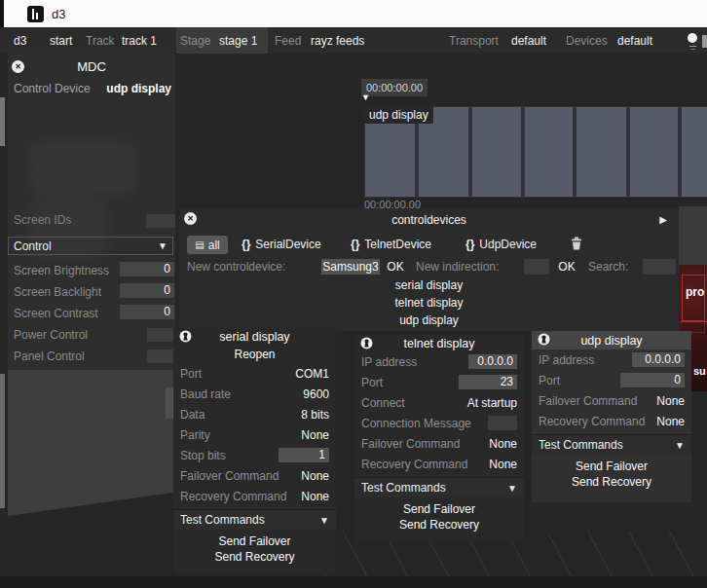 This screenshot has height=588, width=707. What do you see at coordinates (255, 374) in the screenshot?
I see `port-row: Port COM1` at bounding box center [255, 374].